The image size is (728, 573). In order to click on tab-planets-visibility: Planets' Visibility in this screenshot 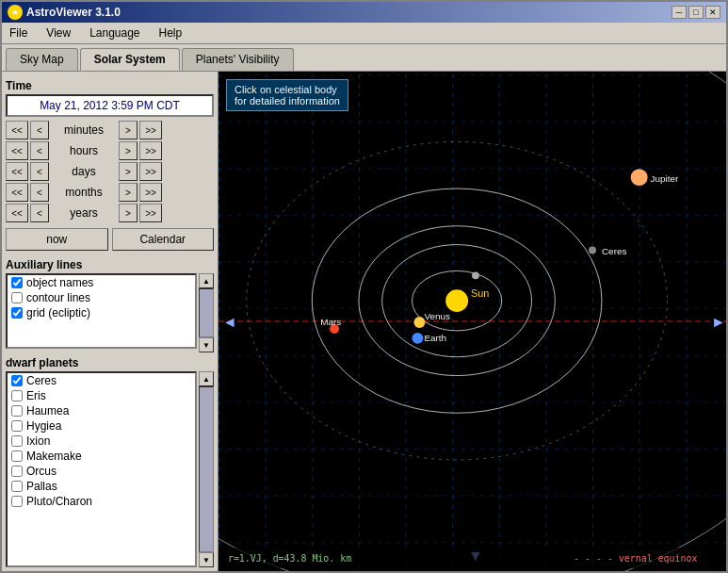, I will do `click(237, 59)`.